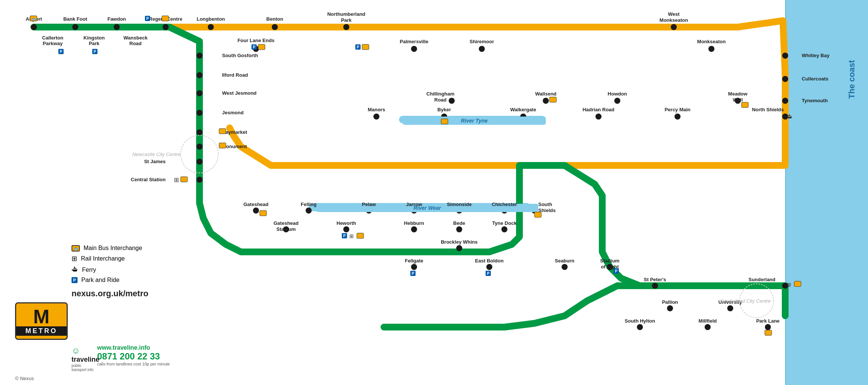 The width and height of the screenshot is (868, 385). I want to click on label-jesmond: Jesmond, so click(233, 113).